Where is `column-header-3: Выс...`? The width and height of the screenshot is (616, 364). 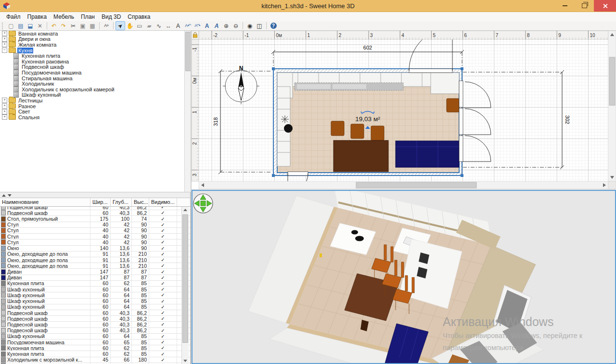 column-header-3: Выс... is located at coordinates (141, 202).